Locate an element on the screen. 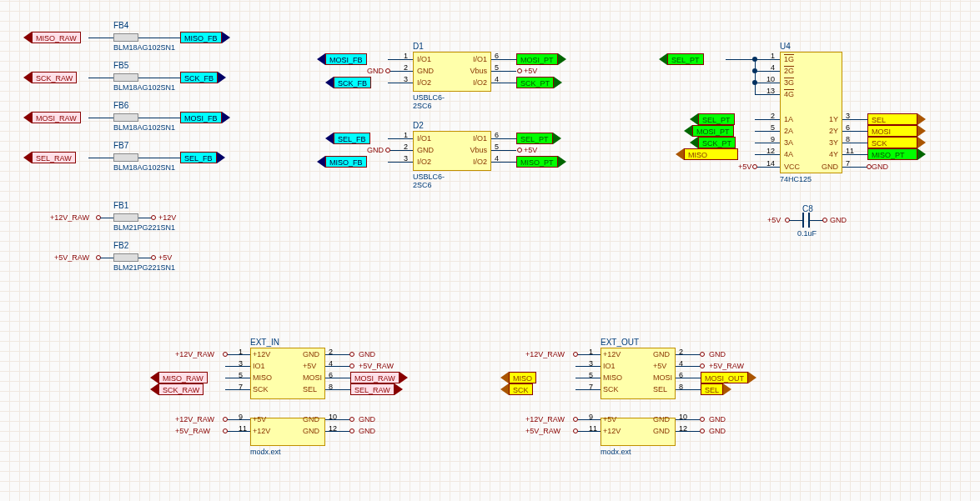  ext-out-ref: EXT_OUT is located at coordinates (620, 342).